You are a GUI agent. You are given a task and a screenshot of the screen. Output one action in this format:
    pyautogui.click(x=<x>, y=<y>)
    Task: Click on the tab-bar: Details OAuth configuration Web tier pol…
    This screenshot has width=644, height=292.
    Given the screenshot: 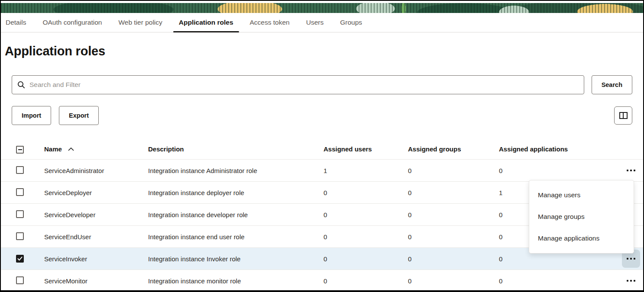 What is the action you would take?
    pyautogui.click(x=322, y=22)
    